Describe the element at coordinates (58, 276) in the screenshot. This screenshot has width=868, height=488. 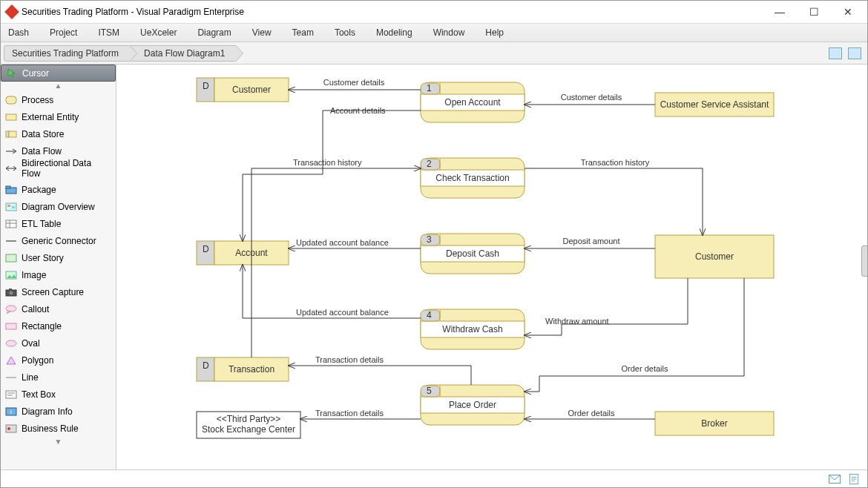
I see `palette-image: Image` at that location.